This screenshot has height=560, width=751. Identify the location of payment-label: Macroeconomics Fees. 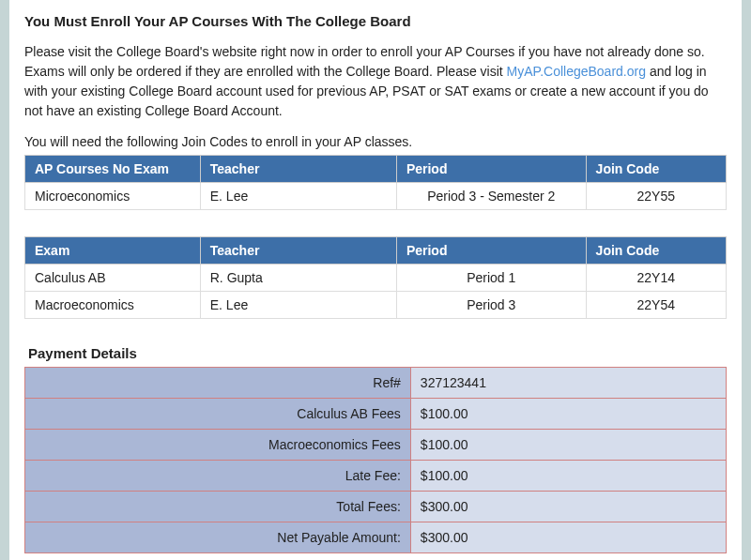
(218, 445).